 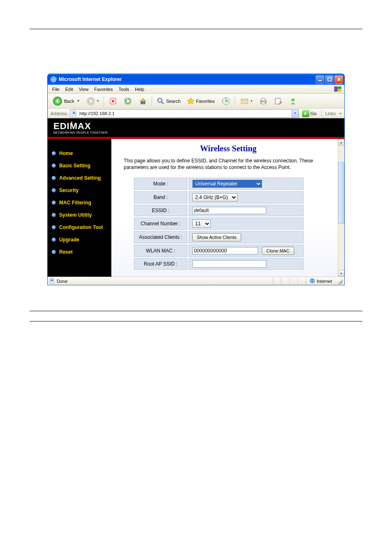 I want to click on address-url: http://192.168.2.1, so click(x=97, y=113).